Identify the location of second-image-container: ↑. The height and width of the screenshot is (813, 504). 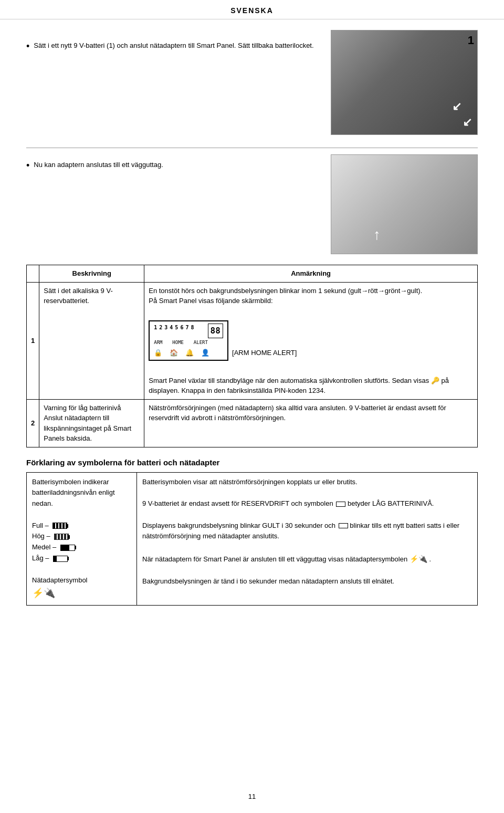
(404, 204).